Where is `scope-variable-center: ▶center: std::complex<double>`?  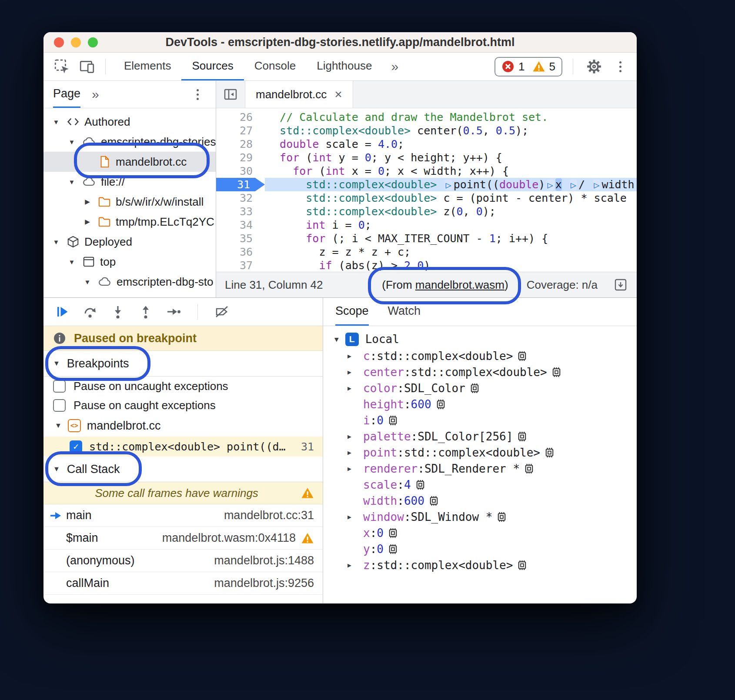
scope-variable-center: ▶center: std::complex<double> is located at coordinates (480, 372).